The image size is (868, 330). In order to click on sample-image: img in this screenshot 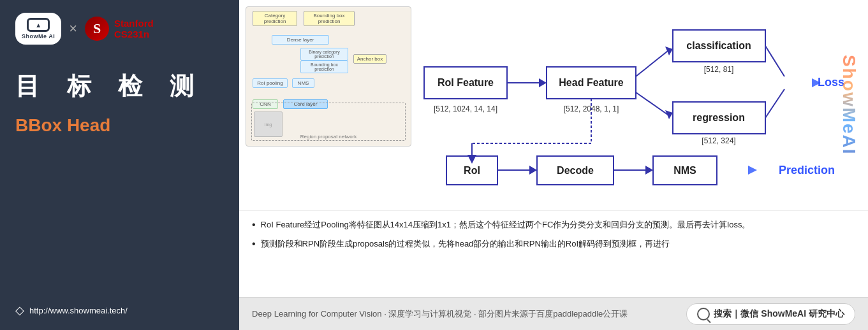, I will do `click(268, 124)`.